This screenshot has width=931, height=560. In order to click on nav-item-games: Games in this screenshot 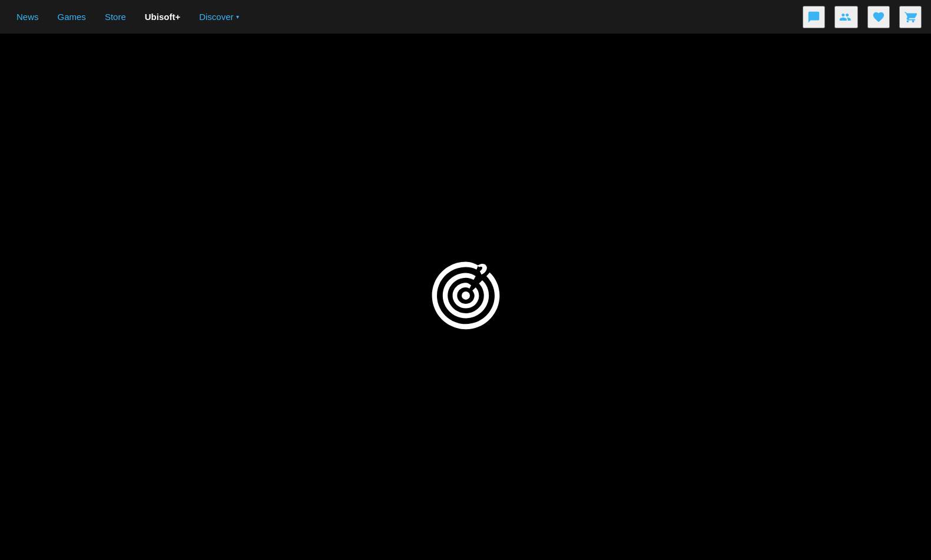, I will do `click(72, 16)`.